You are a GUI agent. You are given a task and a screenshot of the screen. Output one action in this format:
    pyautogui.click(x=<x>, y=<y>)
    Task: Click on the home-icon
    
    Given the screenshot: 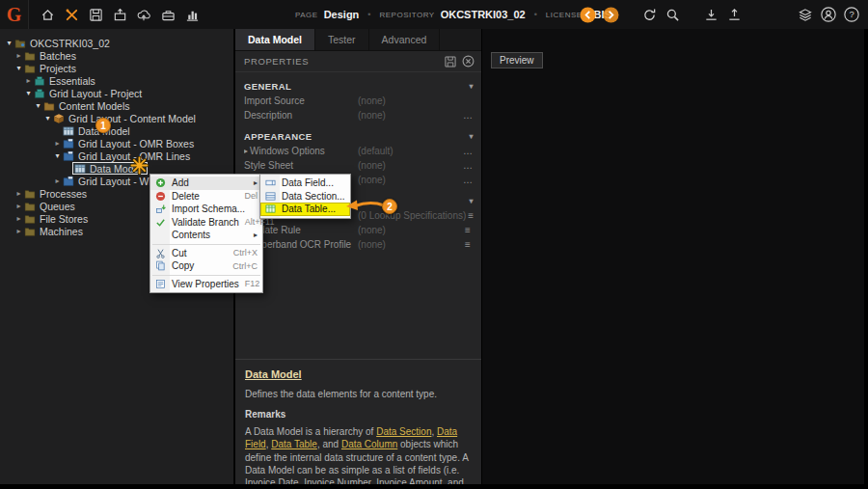 What is the action you would take?
    pyautogui.click(x=47, y=14)
    